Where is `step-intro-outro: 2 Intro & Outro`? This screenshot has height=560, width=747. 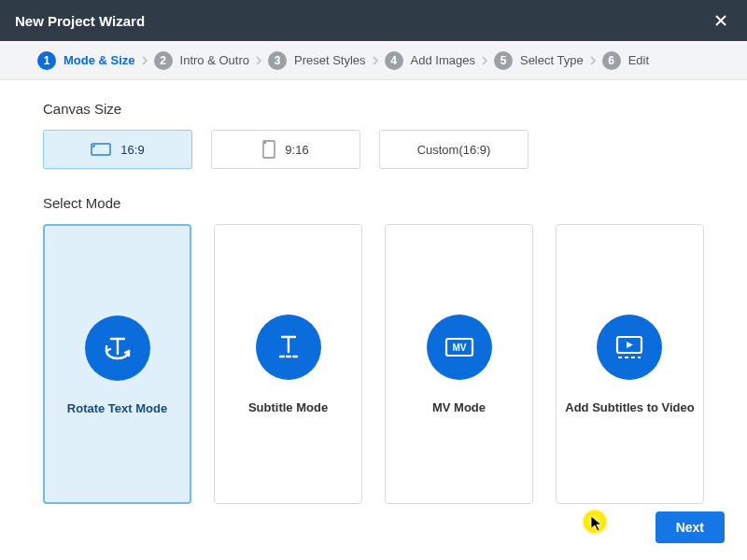 step-intro-outro: 2 Intro & Outro is located at coordinates (202, 61).